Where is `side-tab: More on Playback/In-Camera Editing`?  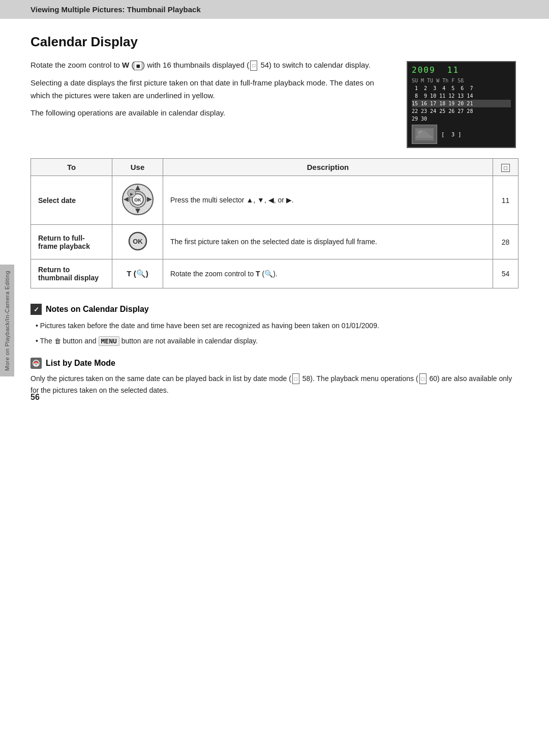 side-tab: More on Playback/In-Camera Editing is located at coordinates (7, 321).